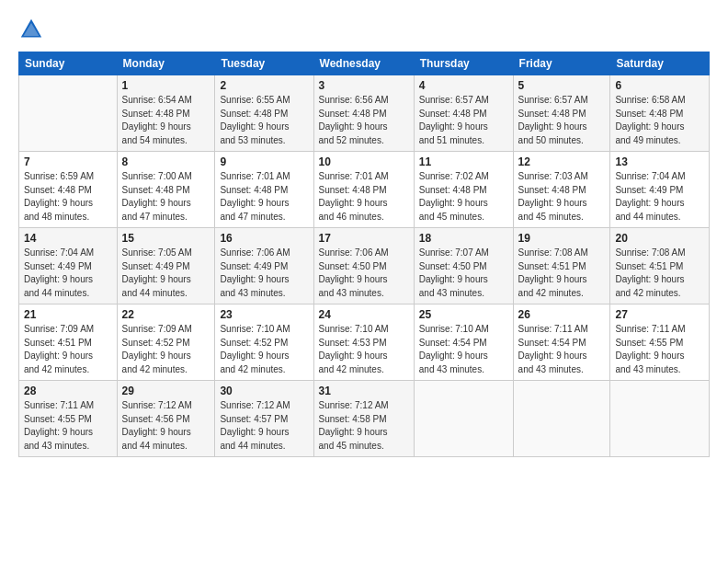  Describe the element at coordinates (463, 238) in the screenshot. I see `day-number: 18` at that location.